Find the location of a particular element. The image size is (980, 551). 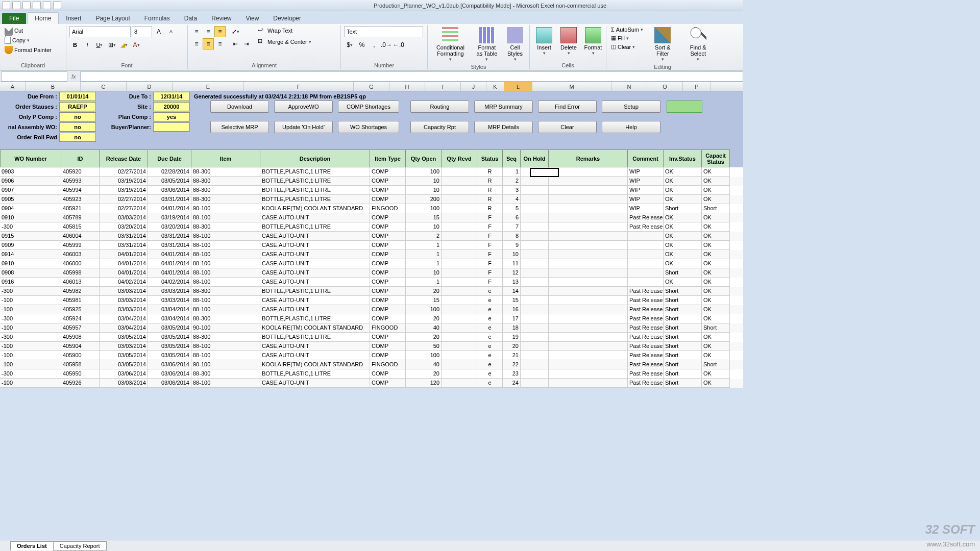

qat-icon is located at coordinates (57, 5).